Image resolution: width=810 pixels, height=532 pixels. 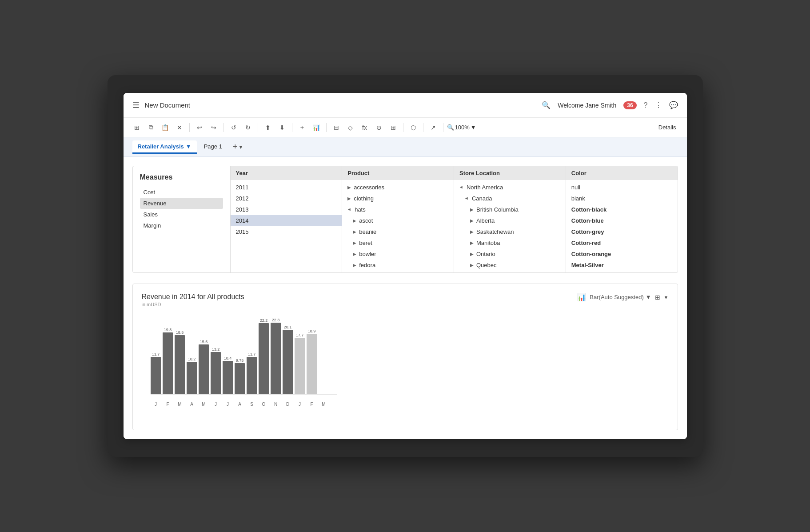 I want to click on tab-retailer-analysis: Retailer Analysis ▼, so click(x=164, y=147).